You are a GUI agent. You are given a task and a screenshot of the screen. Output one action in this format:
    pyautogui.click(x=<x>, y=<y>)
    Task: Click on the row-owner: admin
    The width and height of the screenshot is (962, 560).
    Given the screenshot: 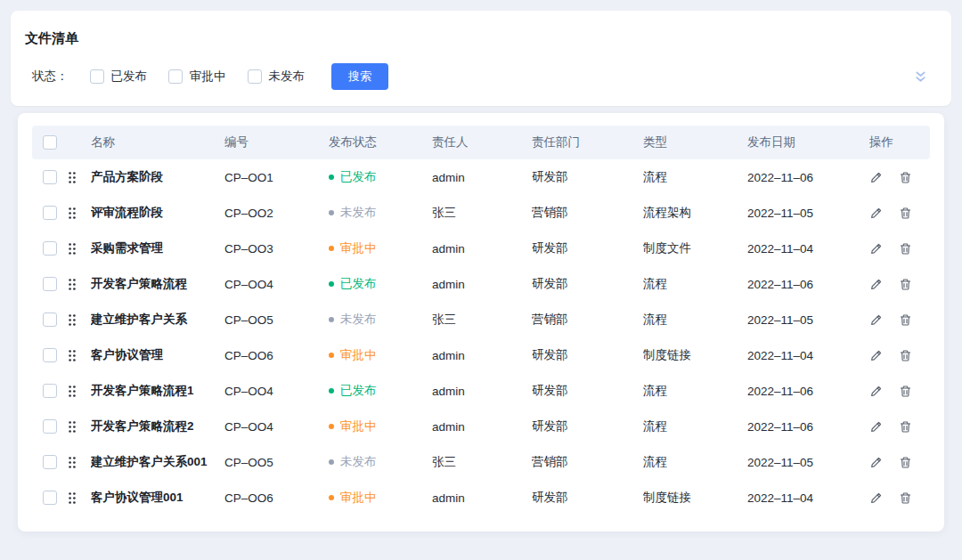 What is the action you would take?
    pyautogui.click(x=482, y=392)
    